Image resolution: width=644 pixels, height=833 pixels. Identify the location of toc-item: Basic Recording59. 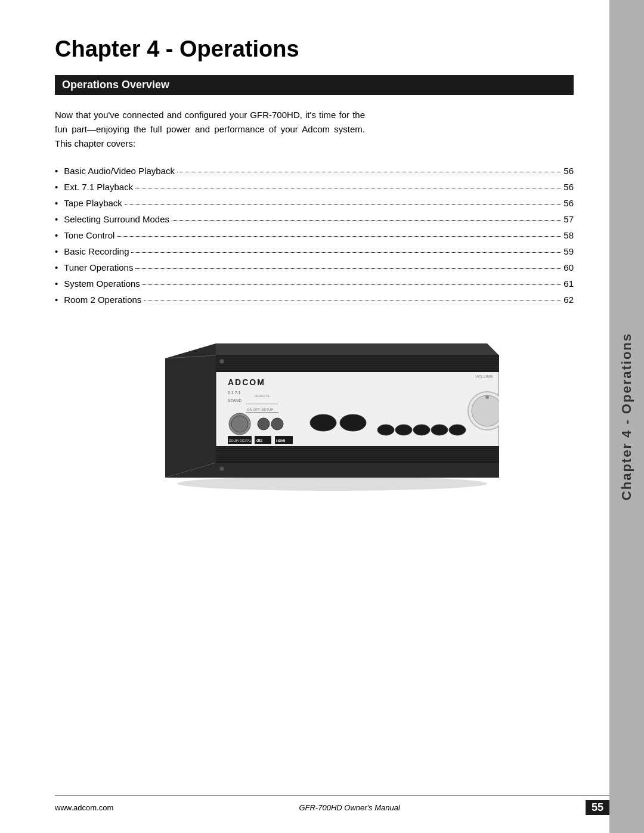
(314, 252).